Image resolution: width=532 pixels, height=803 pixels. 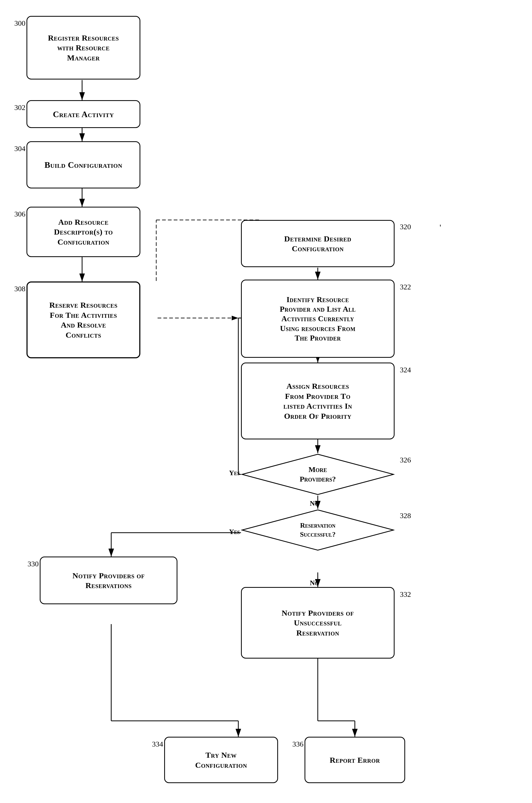 What do you see at coordinates (20, 214) in the screenshot?
I see `label-306: 306` at bounding box center [20, 214].